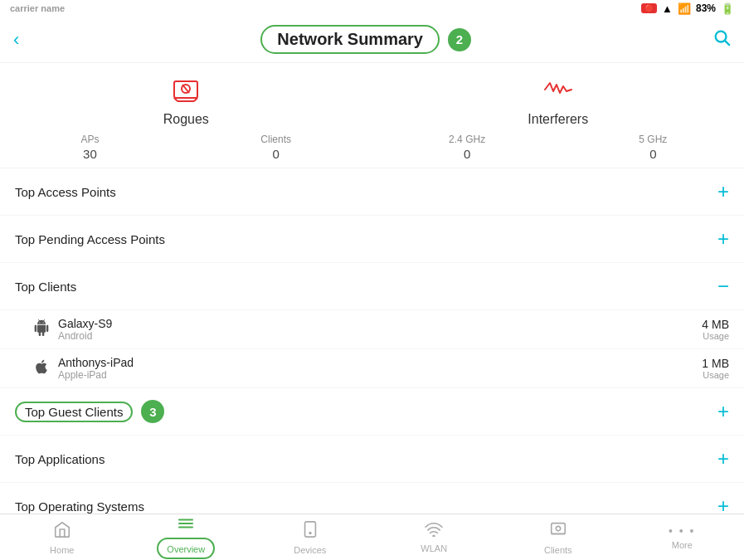 This screenshot has height=560, width=744. I want to click on devices-icon, so click(310, 531).